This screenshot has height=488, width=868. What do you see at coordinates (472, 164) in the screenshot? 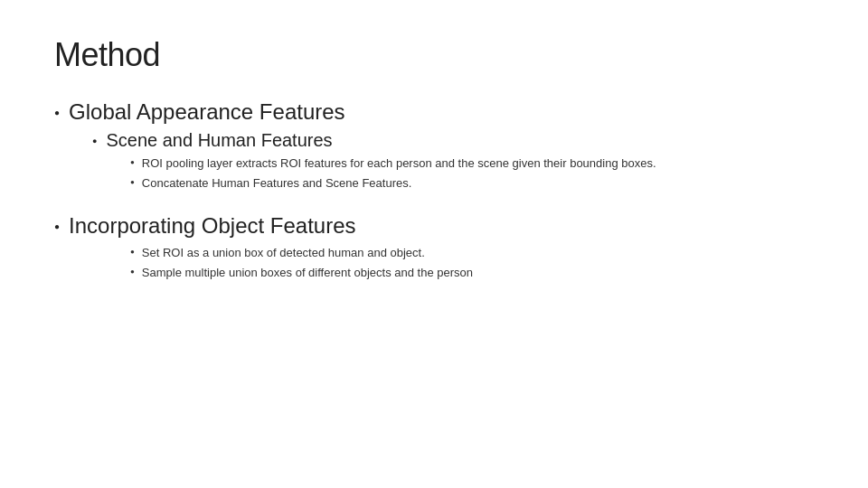
I see `list-item: ● ROI pooling layer extracts ROI feature…` at bounding box center [472, 164].